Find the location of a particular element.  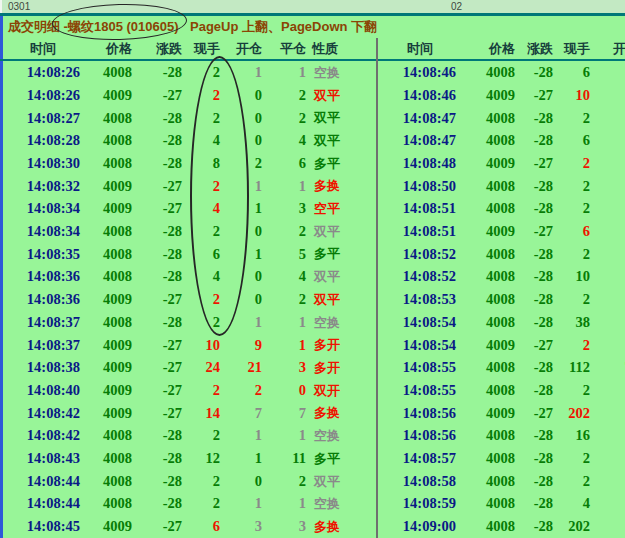

table-row: 14:08:374008-28211空换 is located at coordinates (188, 322).